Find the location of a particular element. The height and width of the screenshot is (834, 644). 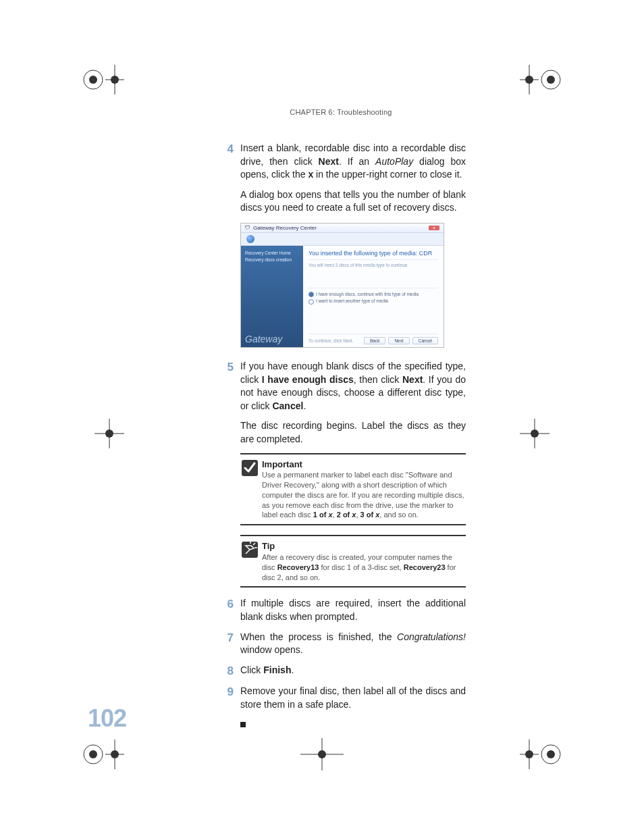

flashlight-icon is located at coordinates (250, 550).